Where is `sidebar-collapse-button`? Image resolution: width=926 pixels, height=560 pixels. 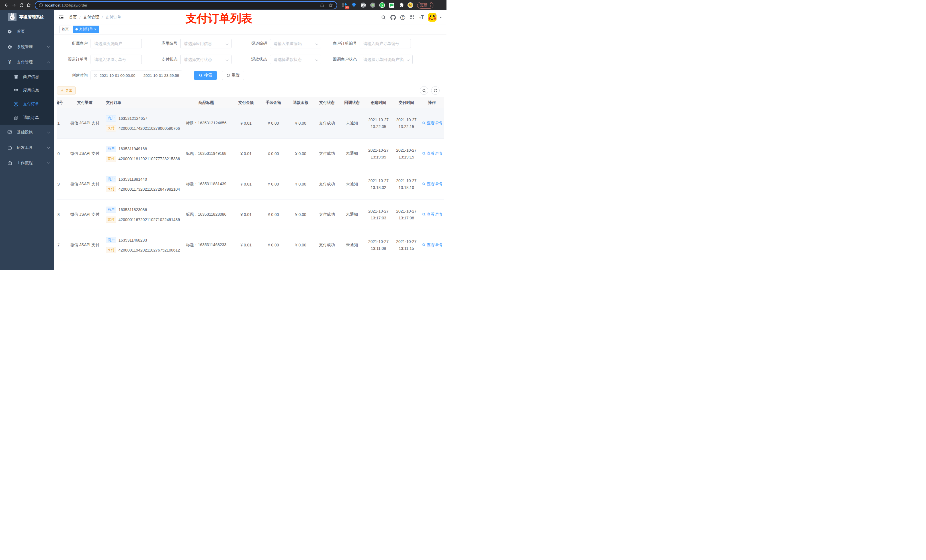 sidebar-collapse-button is located at coordinates (61, 17).